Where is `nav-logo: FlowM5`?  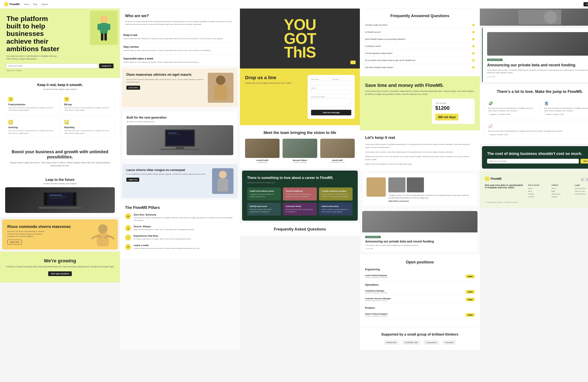 nav-logo: FlowM5 is located at coordinates (12, 4).